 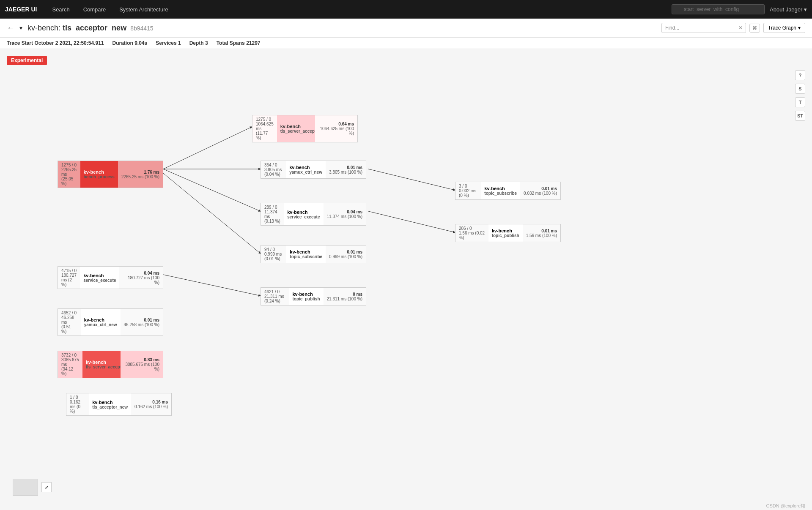 I want to click on node-operation: service_execute, so click(x=99, y=281).